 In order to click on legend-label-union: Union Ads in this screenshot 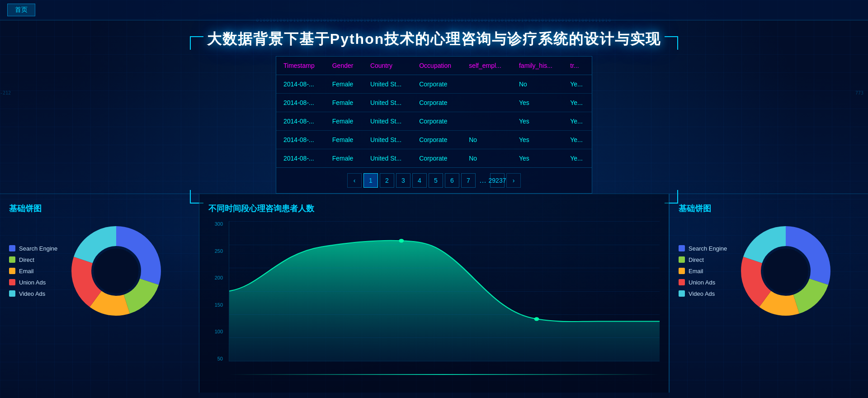, I will do `click(33, 282)`.